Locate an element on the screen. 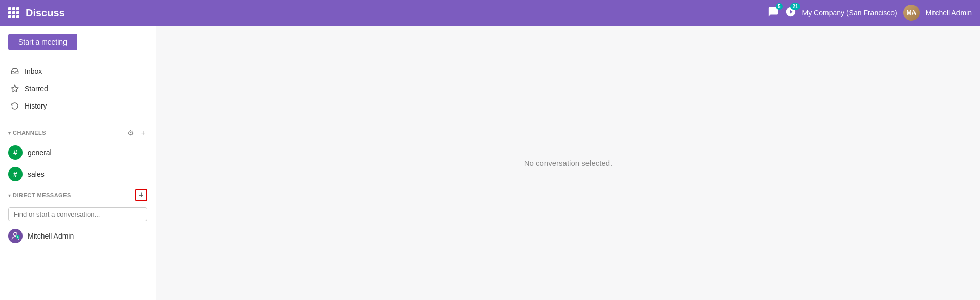 The height and width of the screenshot is (300, 980). inbox-label: Inbox is located at coordinates (33, 71).